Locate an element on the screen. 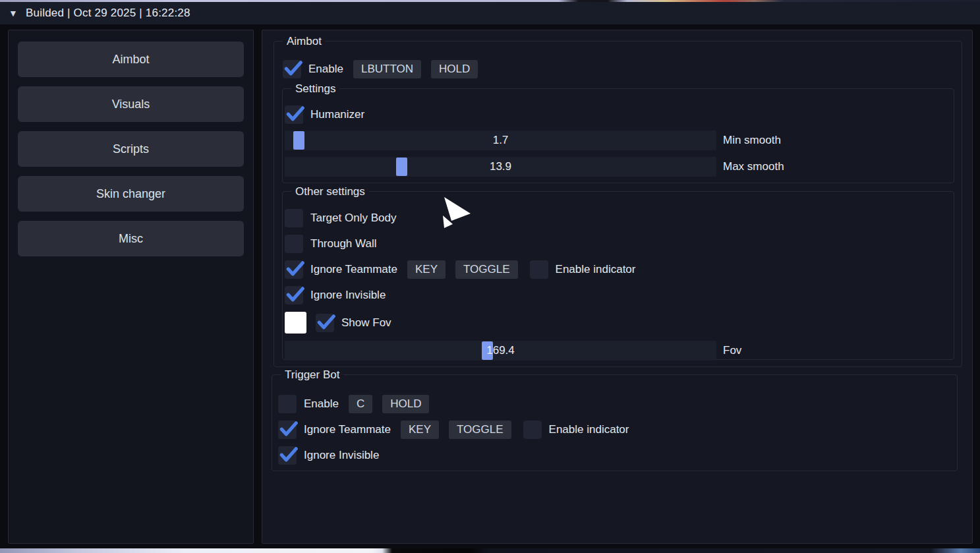  titlebar-title: Builded | Oct 29 2025 | 16:22:28 is located at coordinates (108, 13).